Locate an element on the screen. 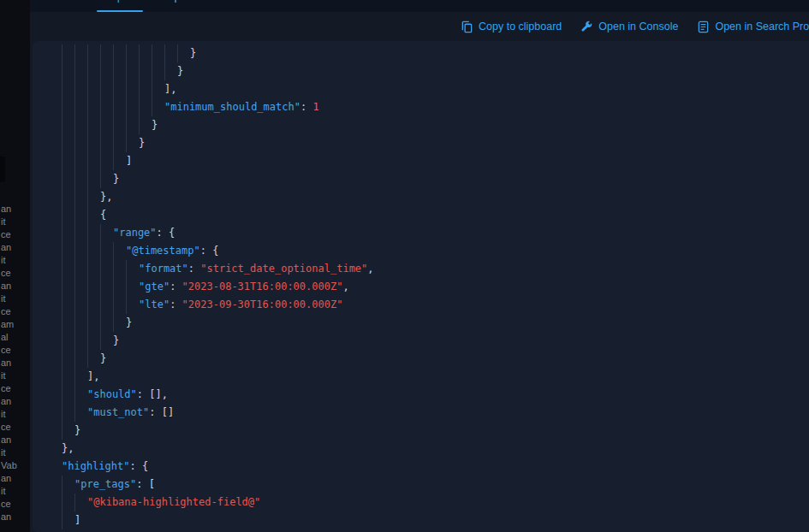 The image size is (809, 532). tab-response-label: Response is located at coordinates (180, 1).